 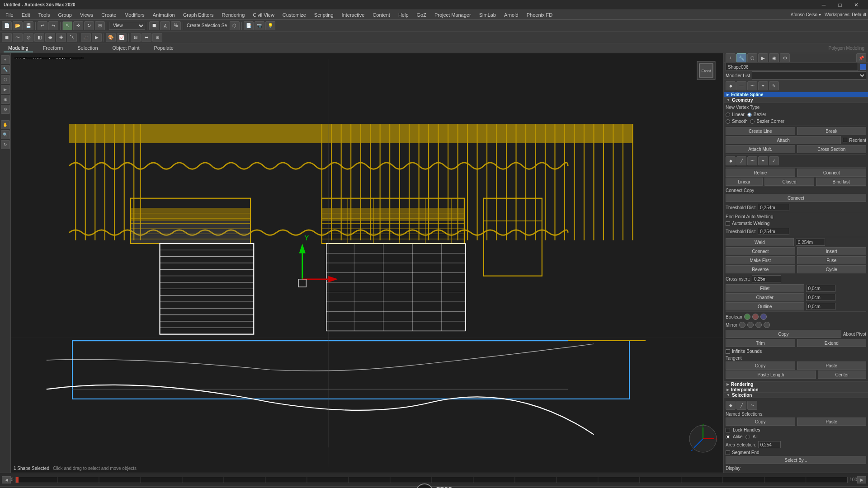 I want to click on panel-create-icon: +, so click(x=731, y=58).